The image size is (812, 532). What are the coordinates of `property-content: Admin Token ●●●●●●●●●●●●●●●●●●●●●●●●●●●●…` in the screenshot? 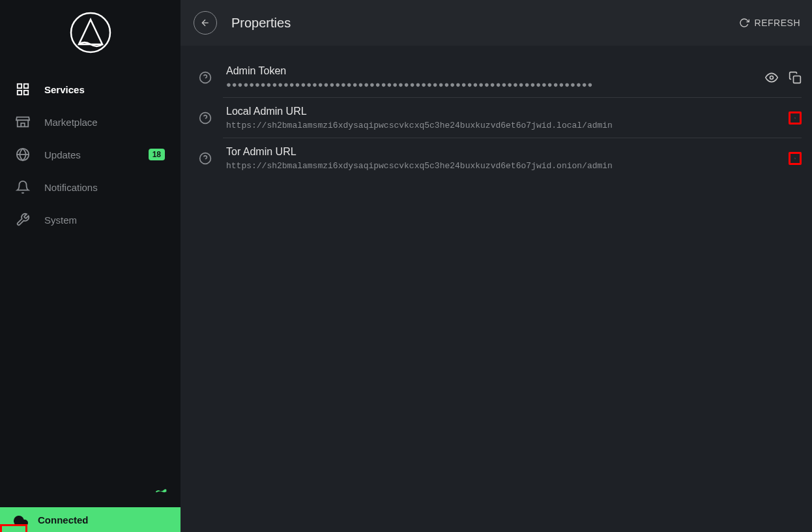 It's located at (490, 78).